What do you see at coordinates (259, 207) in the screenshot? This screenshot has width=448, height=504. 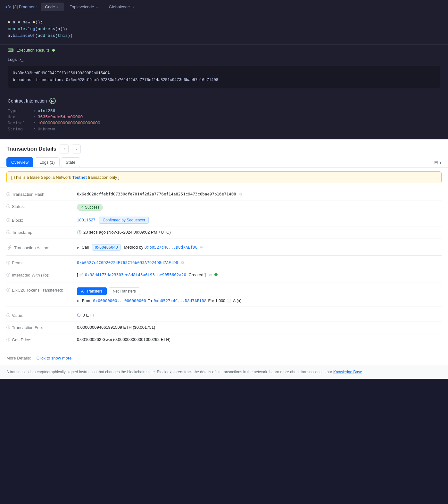 I see `status-value: ✓ Success` at bounding box center [259, 207].